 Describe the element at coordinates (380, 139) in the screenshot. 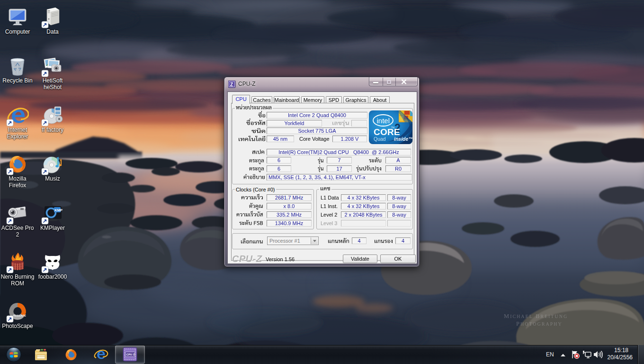

I see `svg-text: Quad` at that location.